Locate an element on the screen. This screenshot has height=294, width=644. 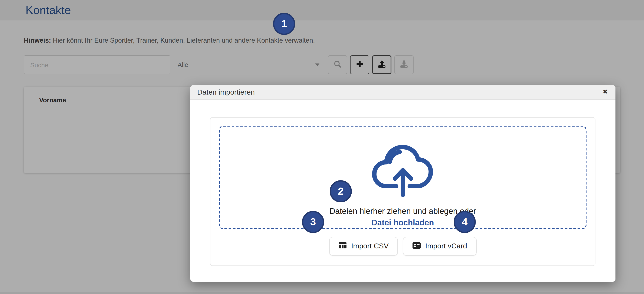
upload-file-link: Datei hochladen is located at coordinates (403, 223).